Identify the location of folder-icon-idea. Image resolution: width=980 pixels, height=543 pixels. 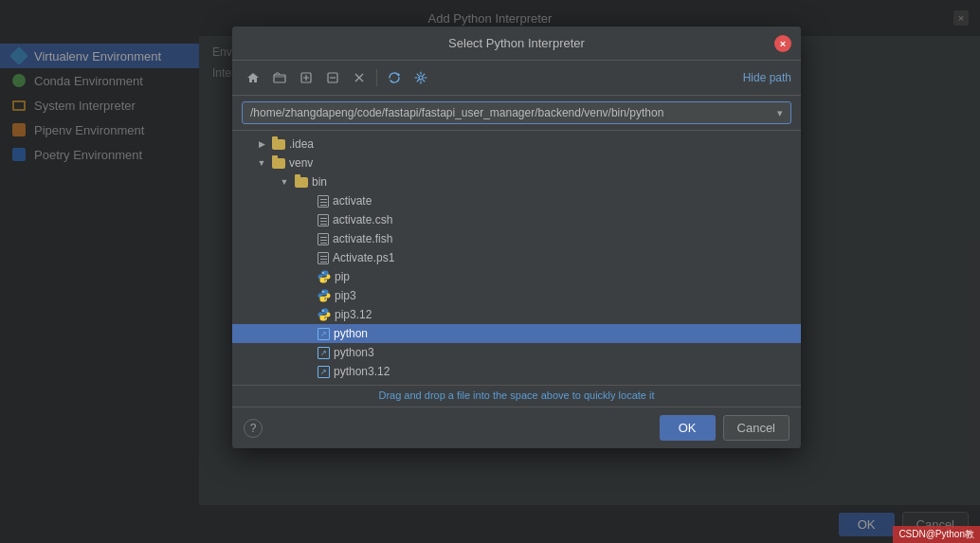
(279, 144).